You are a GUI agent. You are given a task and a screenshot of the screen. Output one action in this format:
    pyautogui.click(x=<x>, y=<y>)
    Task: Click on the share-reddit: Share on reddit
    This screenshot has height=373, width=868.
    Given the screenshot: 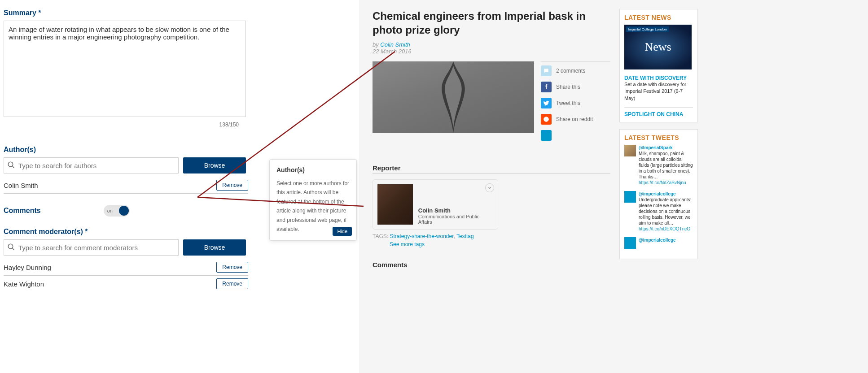 What is the action you would take?
    pyautogui.click(x=575, y=119)
    